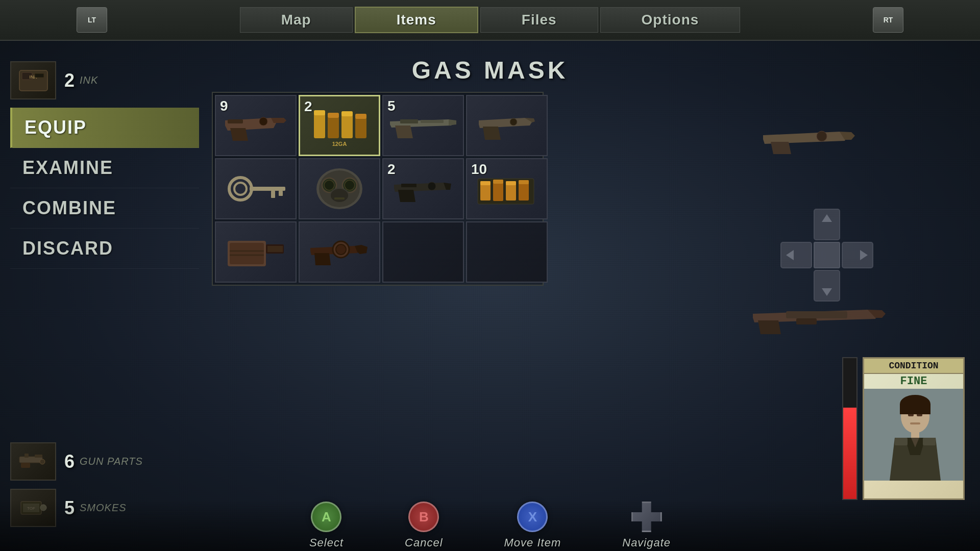 This screenshot has width=980, height=551. I want to click on a-button-label: Select, so click(327, 543).